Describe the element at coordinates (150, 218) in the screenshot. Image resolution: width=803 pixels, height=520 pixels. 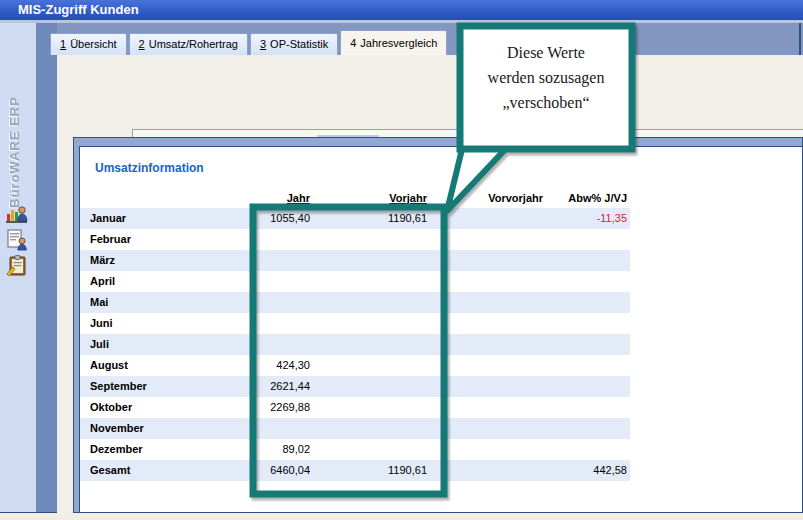
I see `cell-month: Januar` at that location.